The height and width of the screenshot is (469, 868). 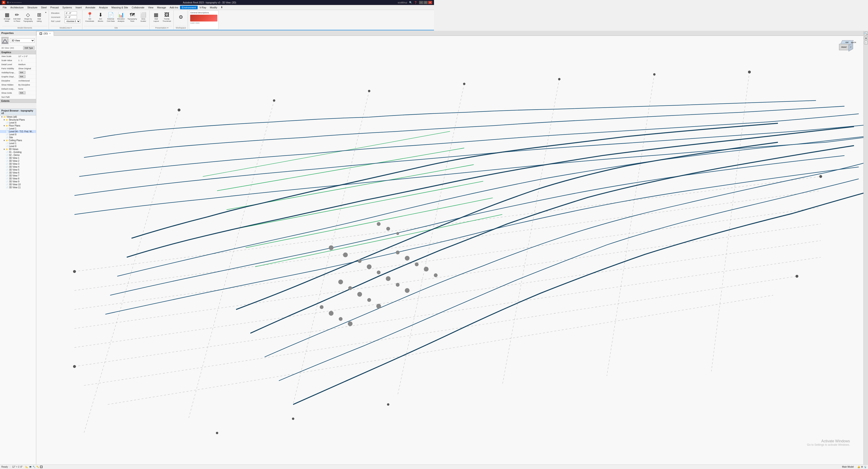 I want to click on menu-item-steel: Steel, so click(x=44, y=7).